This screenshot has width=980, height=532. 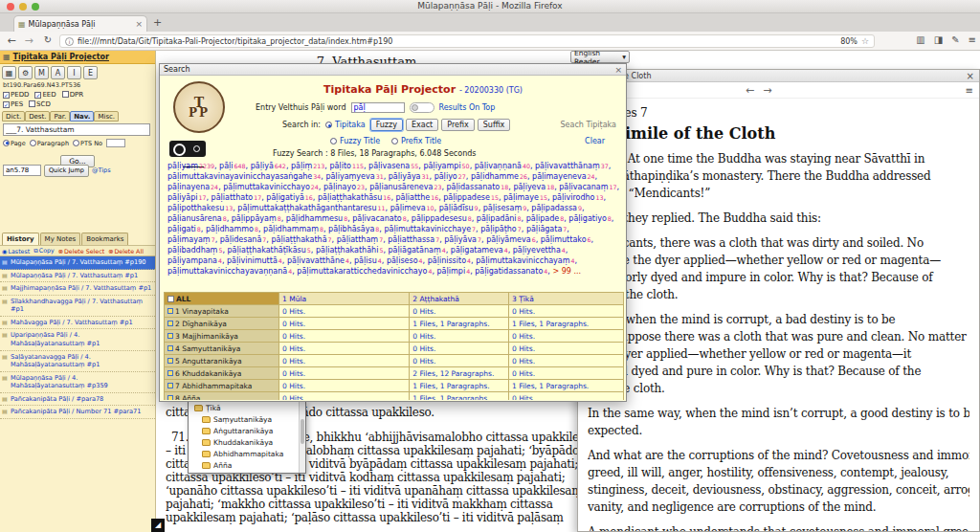 What do you see at coordinates (422, 124) in the screenshot?
I see `exact-button: Exact` at bounding box center [422, 124].